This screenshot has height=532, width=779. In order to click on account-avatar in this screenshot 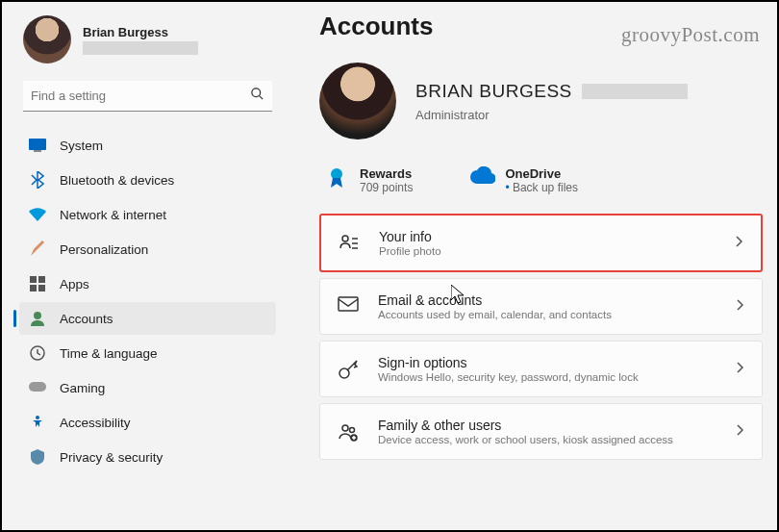, I will do `click(358, 101)`.